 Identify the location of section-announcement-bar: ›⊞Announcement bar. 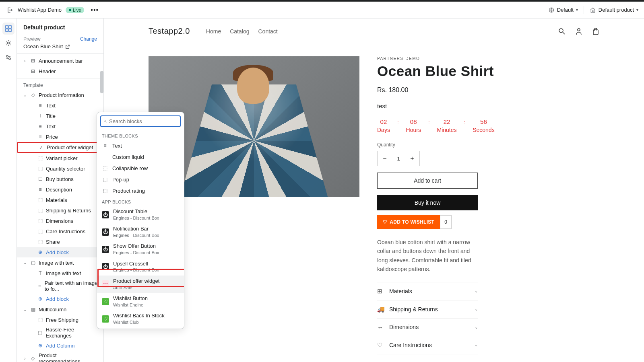
(60, 61).